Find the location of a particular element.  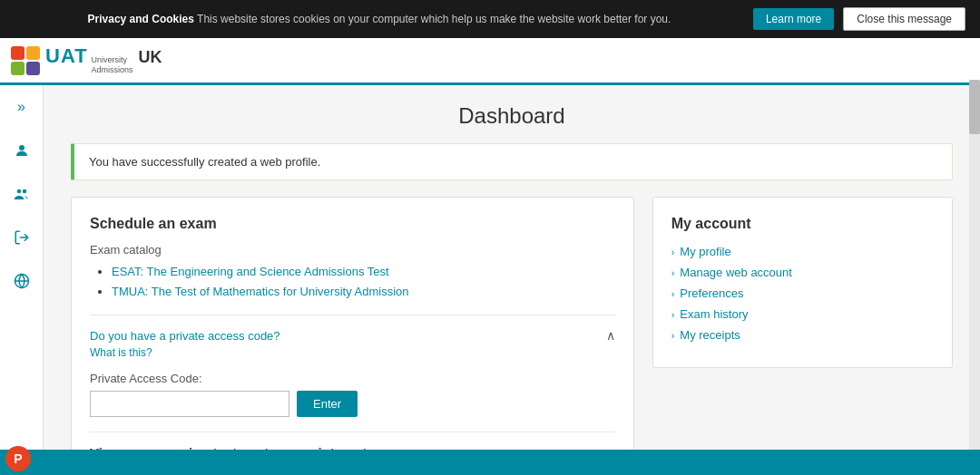

logo-sq-purple is located at coordinates (33, 69).